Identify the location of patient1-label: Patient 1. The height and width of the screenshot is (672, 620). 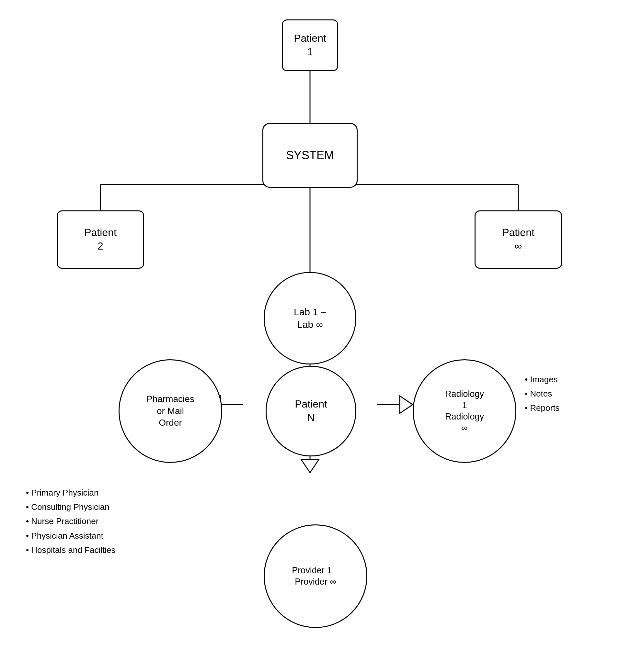
(310, 45).